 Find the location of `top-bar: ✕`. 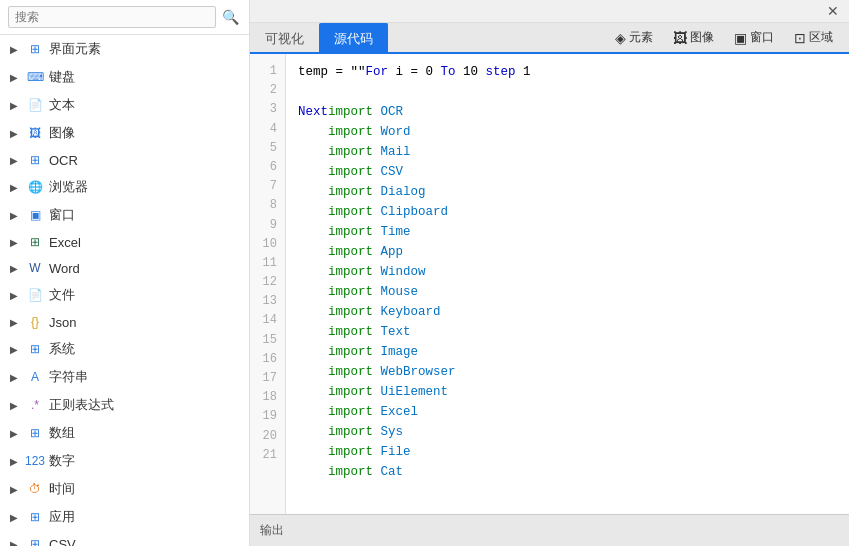

top-bar: ✕ is located at coordinates (550, 12).